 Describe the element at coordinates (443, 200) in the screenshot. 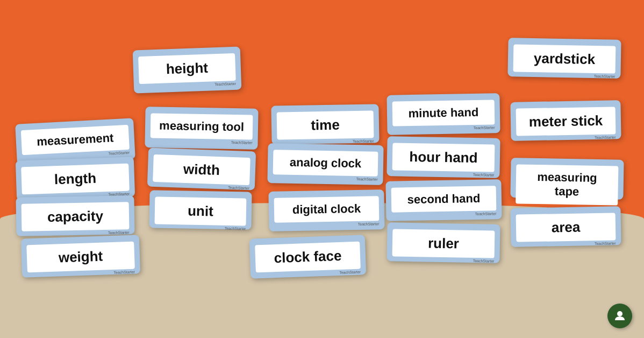

I see `card-second-hand: second hand TeachStarter` at that location.